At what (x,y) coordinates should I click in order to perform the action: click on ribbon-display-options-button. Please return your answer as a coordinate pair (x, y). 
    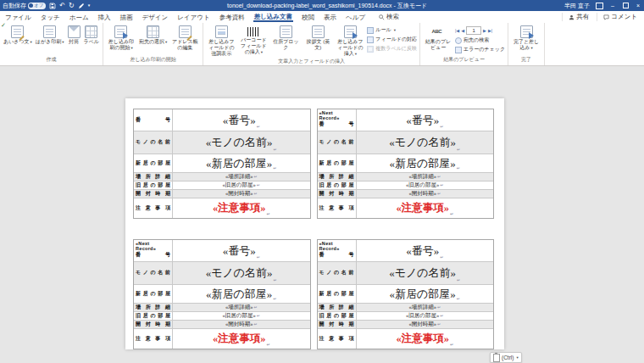
    Looking at the image, I should click on (600, 6).